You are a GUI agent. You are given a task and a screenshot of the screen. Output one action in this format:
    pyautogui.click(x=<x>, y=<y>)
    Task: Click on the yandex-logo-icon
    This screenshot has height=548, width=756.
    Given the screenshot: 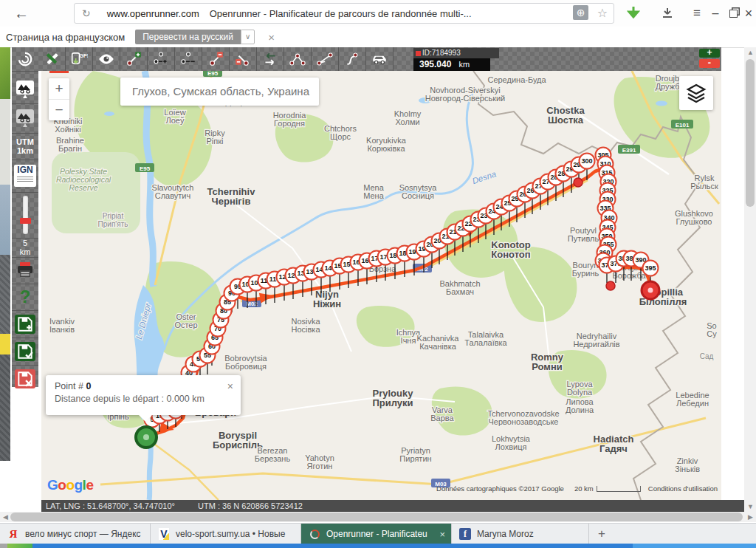 What is the action you would take?
    pyautogui.click(x=55, y=13)
    